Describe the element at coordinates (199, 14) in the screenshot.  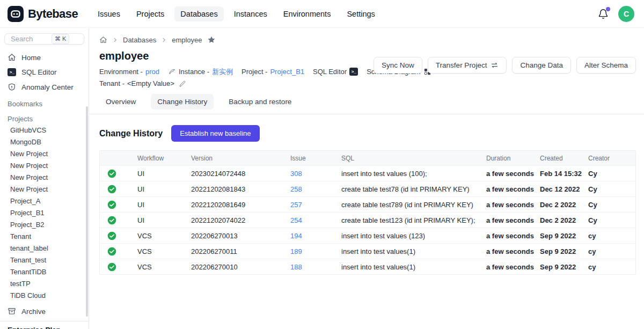
I see `top-nav-databases: Databases` at that location.